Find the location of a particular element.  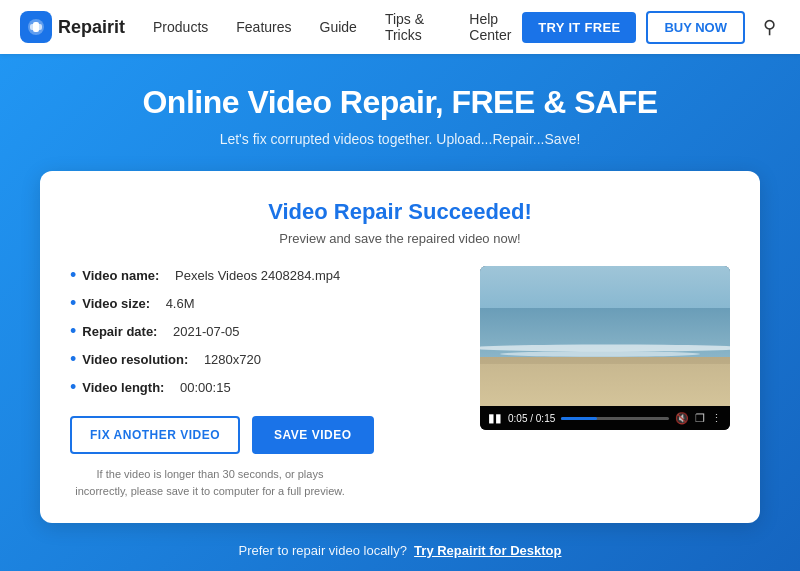

hero-subtitle: Let's fix corrupted videos together. Upl… is located at coordinates (400, 139).